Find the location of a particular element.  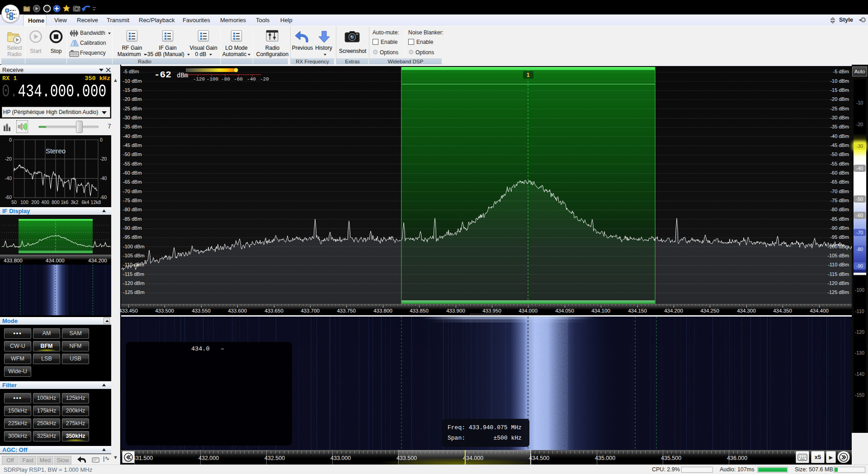

svg-text: 3k2 is located at coordinates (75, 202).